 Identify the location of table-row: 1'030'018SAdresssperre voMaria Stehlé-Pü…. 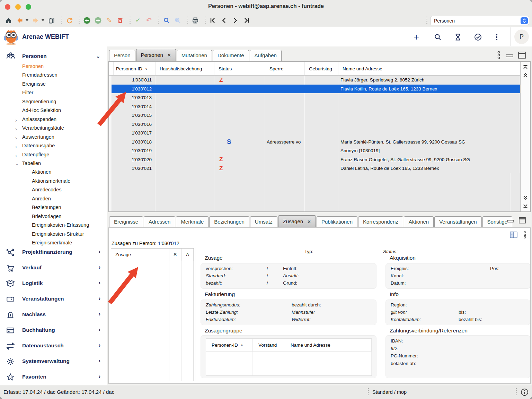
(314, 142).